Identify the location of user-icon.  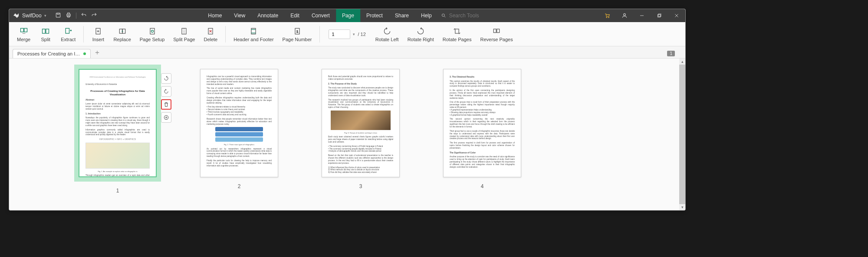
(625, 16).